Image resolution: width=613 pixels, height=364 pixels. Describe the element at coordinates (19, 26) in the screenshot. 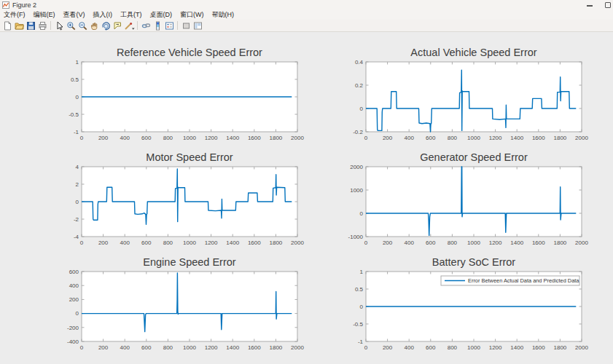

I see `open-file-button` at that location.